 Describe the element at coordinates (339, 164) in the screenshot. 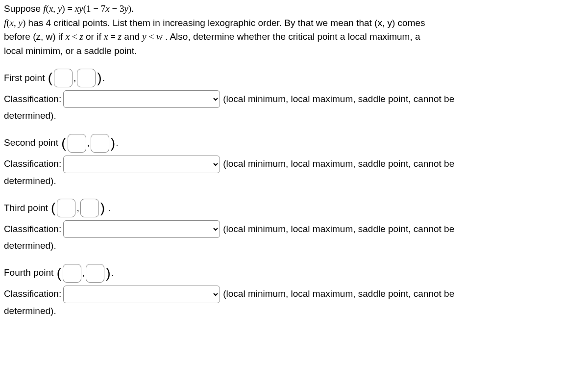

I see `second-classification-hint: (local minimum, local maximum, saddle po…` at that location.